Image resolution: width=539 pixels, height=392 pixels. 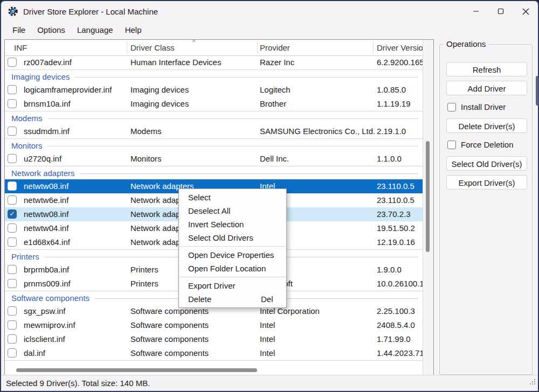 What do you see at coordinates (153, 47) in the screenshot?
I see `column-header-class: Driver Class` at bounding box center [153, 47].